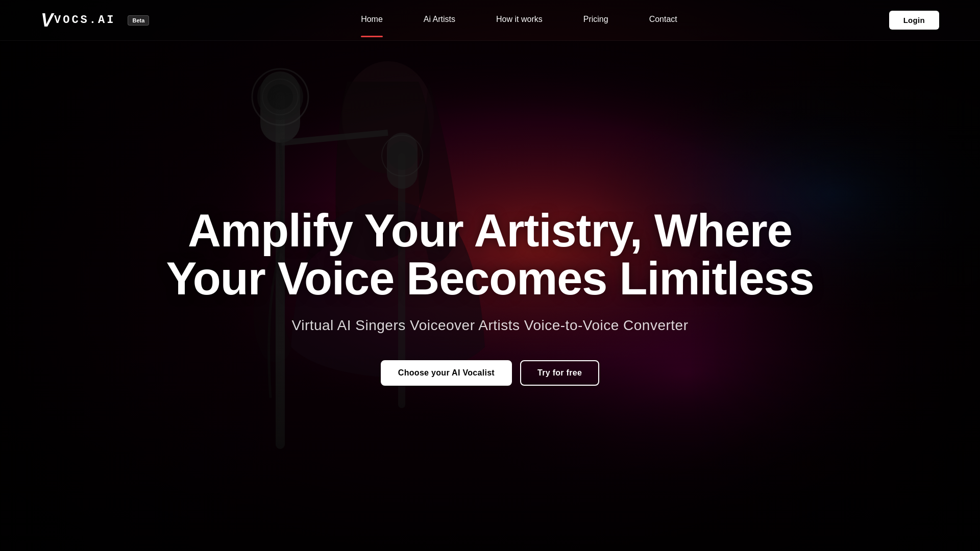 Image resolution: width=980 pixels, height=551 pixels. Describe the element at coordinates (490, 325) in the screenshot. I see `hero-subtitle: Virtual AI Singers Voiceover Artists Voi…` at that location.